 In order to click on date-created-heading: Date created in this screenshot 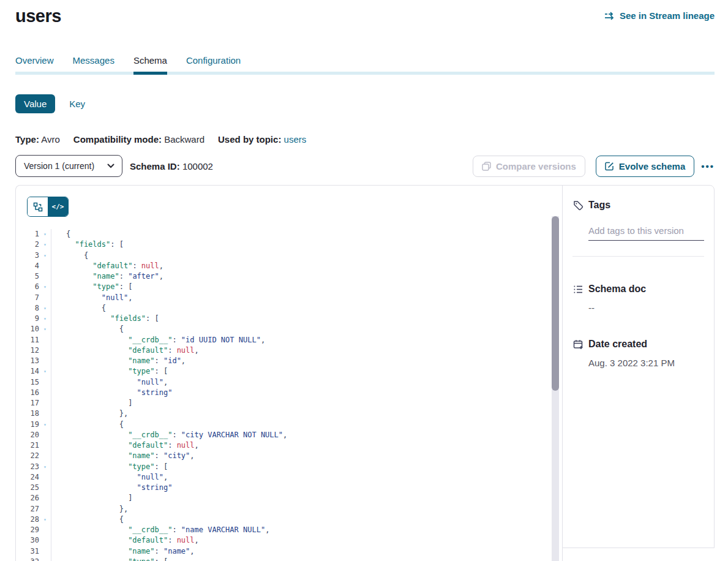, I will do `click(647, 345)`.